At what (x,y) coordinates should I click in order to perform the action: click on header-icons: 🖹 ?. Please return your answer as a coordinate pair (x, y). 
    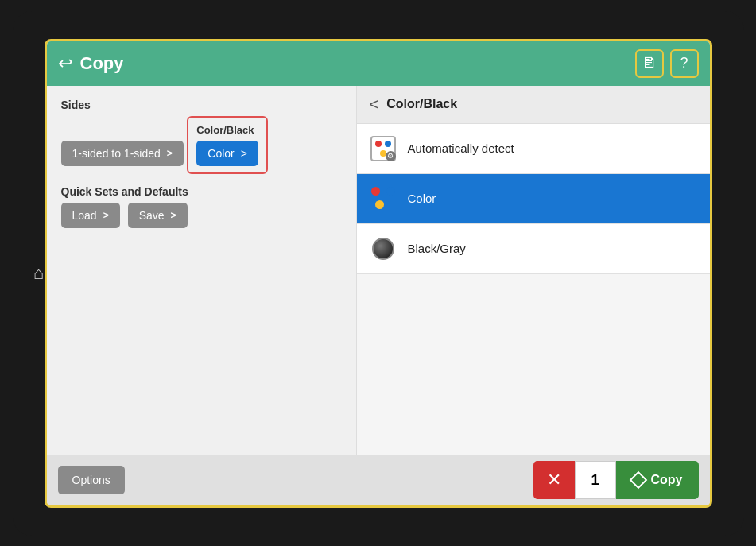
    Looking at the image, I should click on (667, 64).